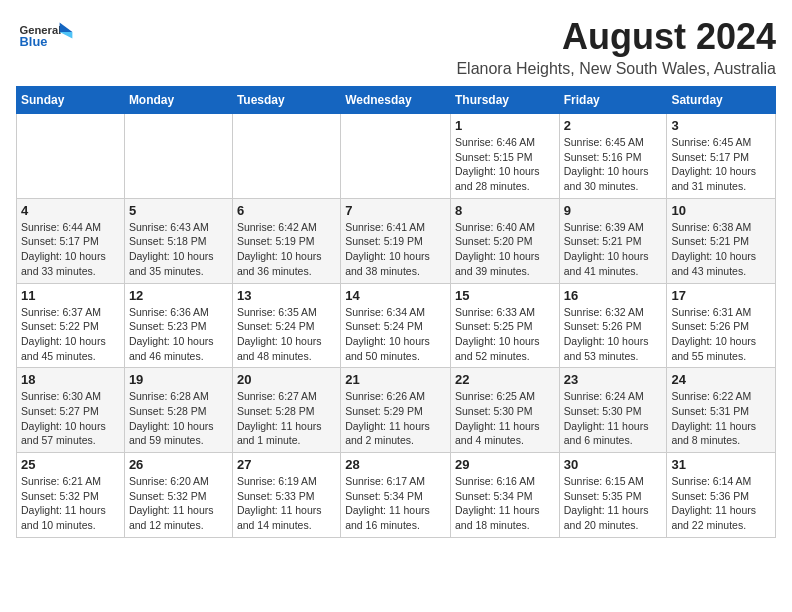  I want to click on day-number: 18, so click(70, 380).